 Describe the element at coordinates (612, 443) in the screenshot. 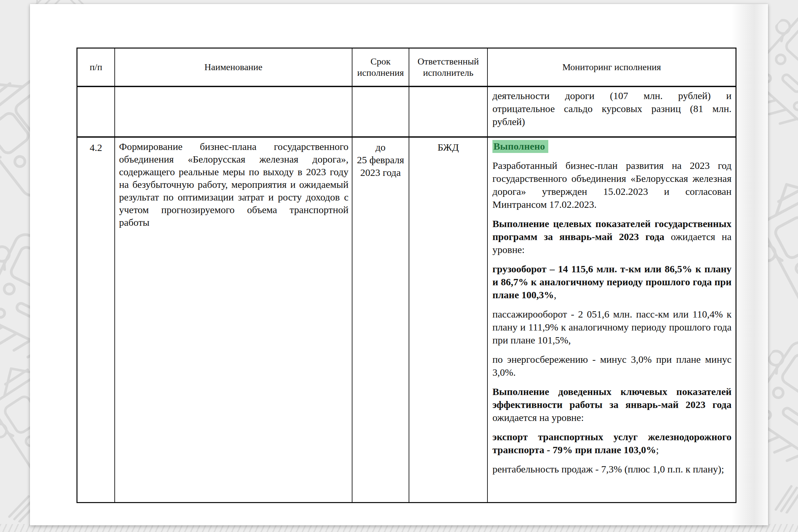

I see `monitoring-paragraph: экспорт транспортных услуг железнодорожн…` at that location.